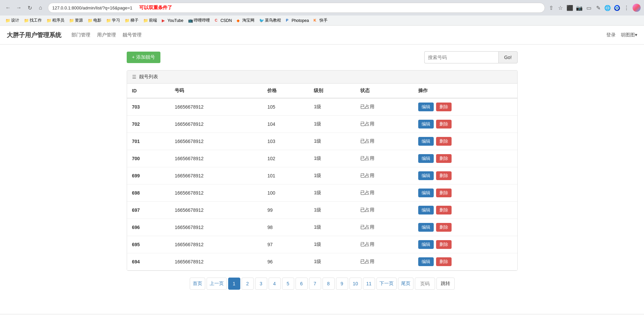 Image resolution: width=644 pixels, height=315 pixels. I want to click on browser-toolbar: ← → ↻ ⌂ 127.0.0.1:8000/admin/list/?q=16&…, so click(322, 8).